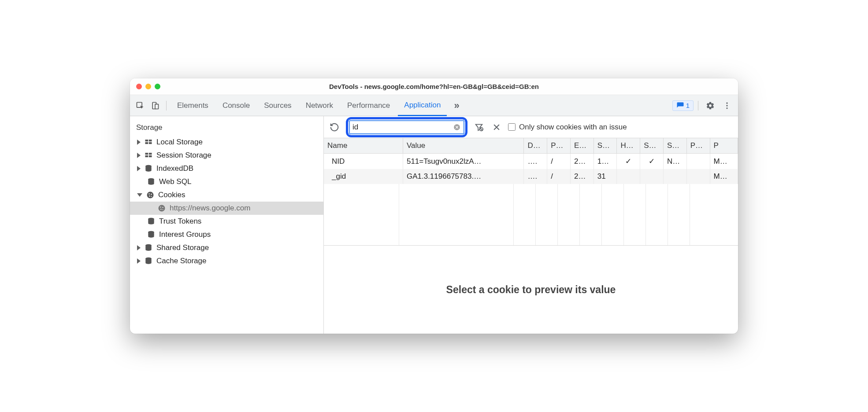 This screenshot has width=868, height=412. Describe the element at coordinates (226, 127) in the screenshot. I see `sidebar-section-storage: Storage` at that location.